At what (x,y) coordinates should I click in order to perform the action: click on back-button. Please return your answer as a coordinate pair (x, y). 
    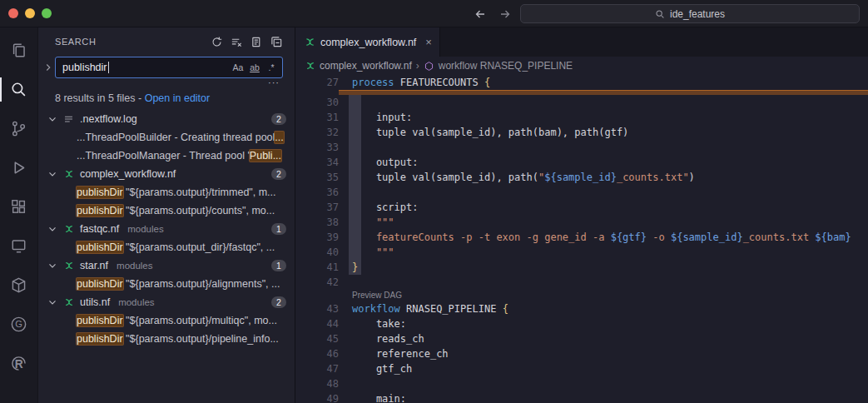
    Looking at the image, I should click on (480, 14).